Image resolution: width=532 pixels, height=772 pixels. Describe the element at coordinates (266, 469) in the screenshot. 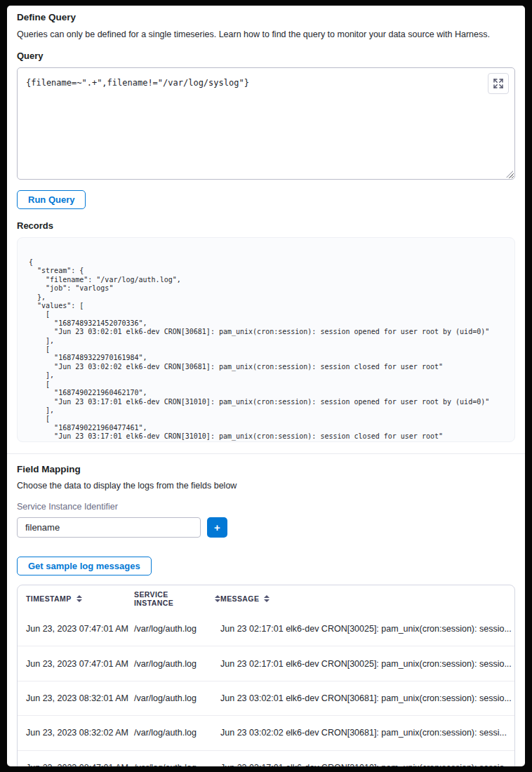

I see `field-mapping-title: Field Mapping` at that location.